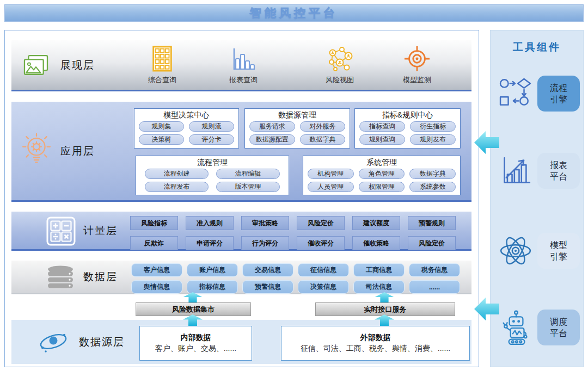 This screenshot has height=371, width=588. I want to click on app-chip: 决策树, so click(161, 139).